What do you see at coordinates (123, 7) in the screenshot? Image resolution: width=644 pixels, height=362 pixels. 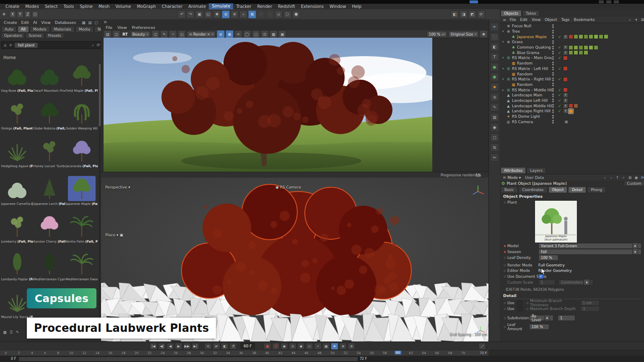 I see `menu-volume: Volume` at bounding box center [123, 7].